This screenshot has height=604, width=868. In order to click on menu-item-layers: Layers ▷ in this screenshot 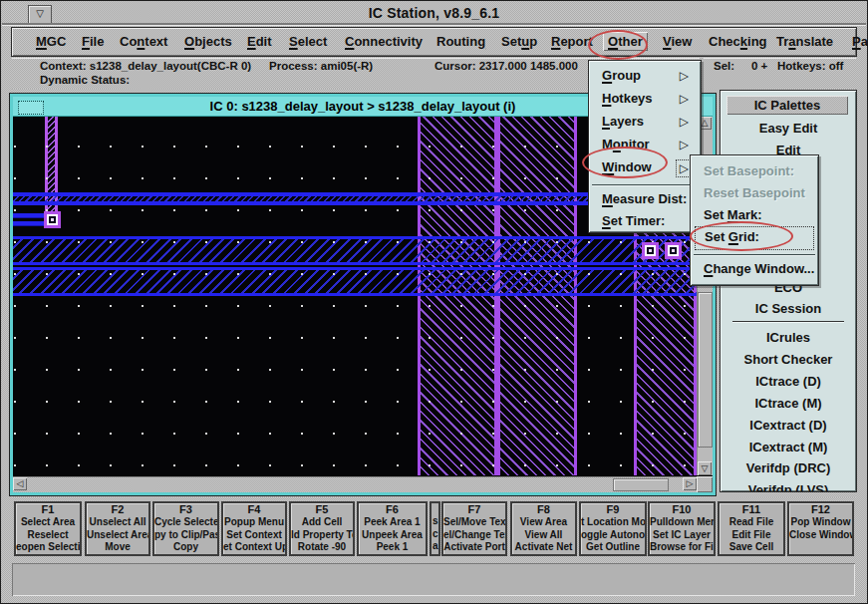, I will do `click(645, 122)`.